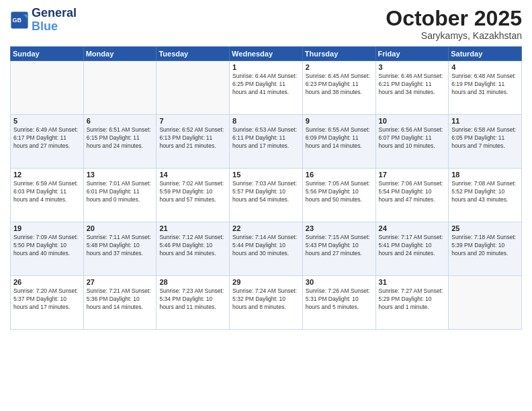 The width and height of the screenshot is (532, 411). Describe the element at coordinates (193, 195) in the screenshot. I see `calendar-cell: 14Sunrise: 7:02 AM Sunset: 5:59 PM Dayli…` at that location.